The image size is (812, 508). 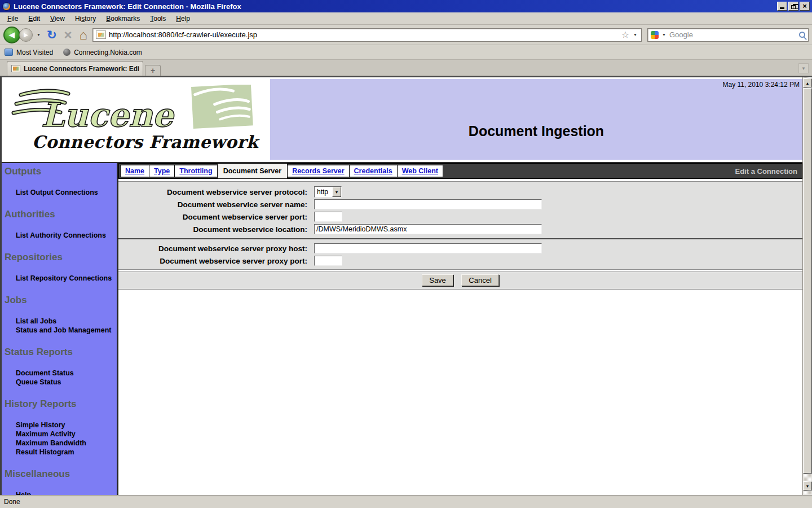 What do you see at coordinates (196, 171) in the screenshot?
I see `tab-throttling: Throttling` at bounding box center [196, 171].